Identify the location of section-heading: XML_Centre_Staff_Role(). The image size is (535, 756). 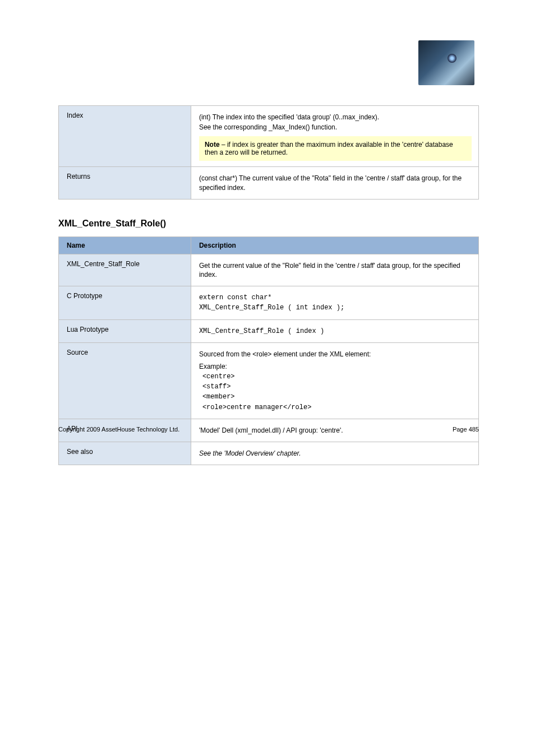
(269, 224).